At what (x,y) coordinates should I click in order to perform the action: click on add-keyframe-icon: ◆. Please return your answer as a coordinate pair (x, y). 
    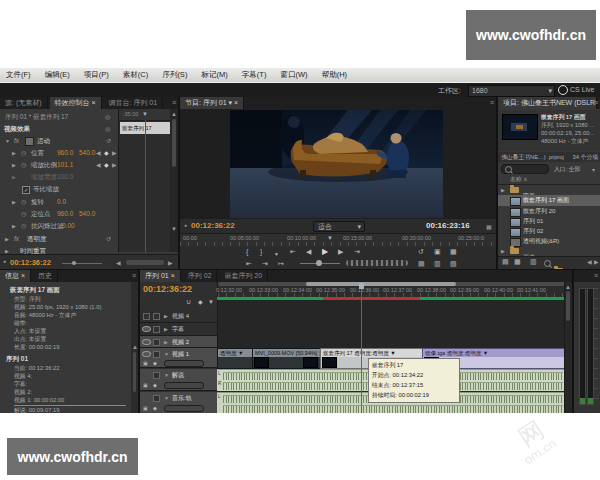
    Looking at the image, I should click on (106, 153).